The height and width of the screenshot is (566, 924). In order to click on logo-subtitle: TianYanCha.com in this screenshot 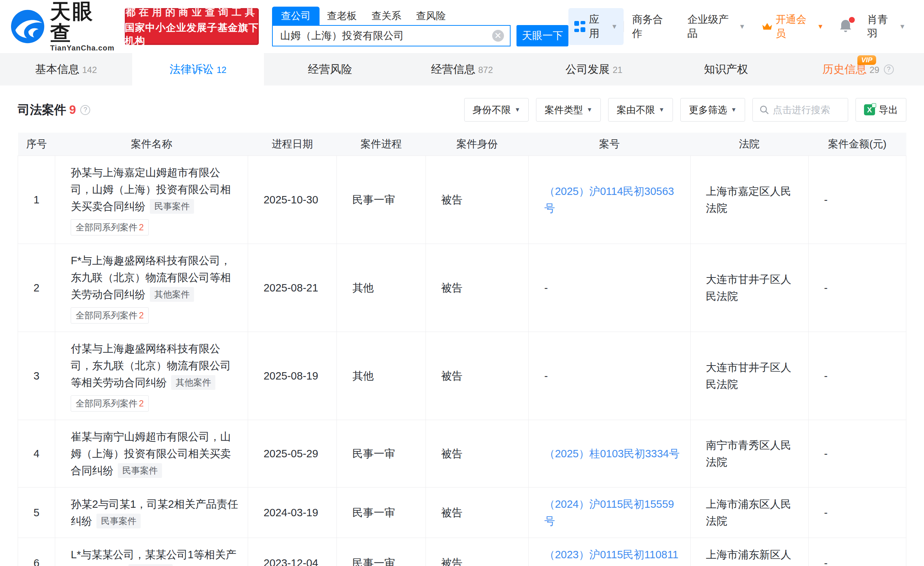, I will do `click(82, 48)`.